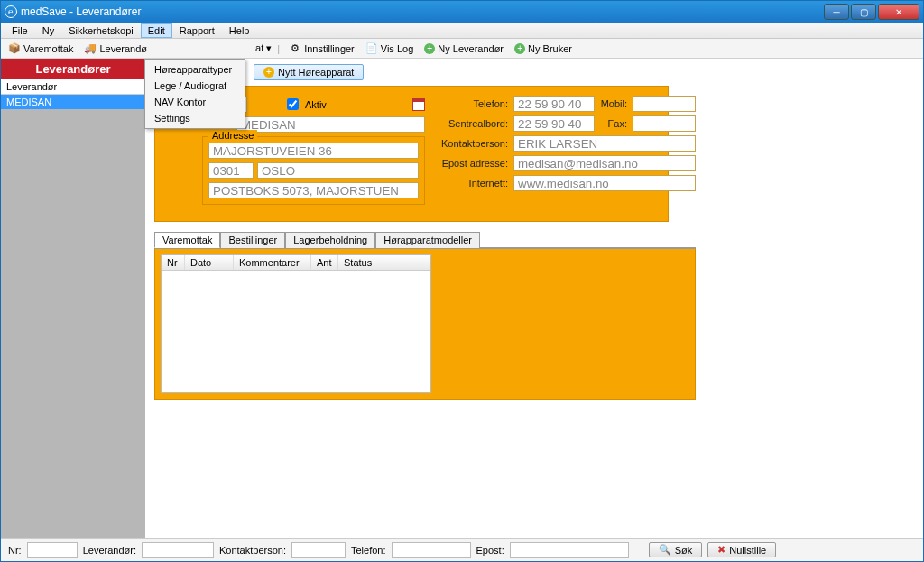 The height and width of the screenshot is (562, 924). Describe the element at coordinates (263, 49) in the screenshot. I see `toolbar-fragment: at ▾` at that location.